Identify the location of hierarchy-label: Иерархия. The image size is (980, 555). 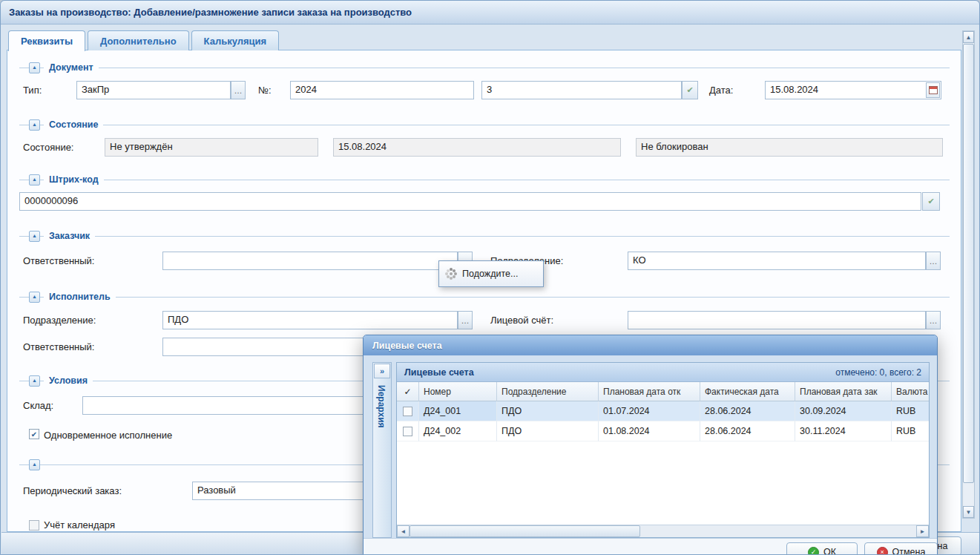
(381, 407).